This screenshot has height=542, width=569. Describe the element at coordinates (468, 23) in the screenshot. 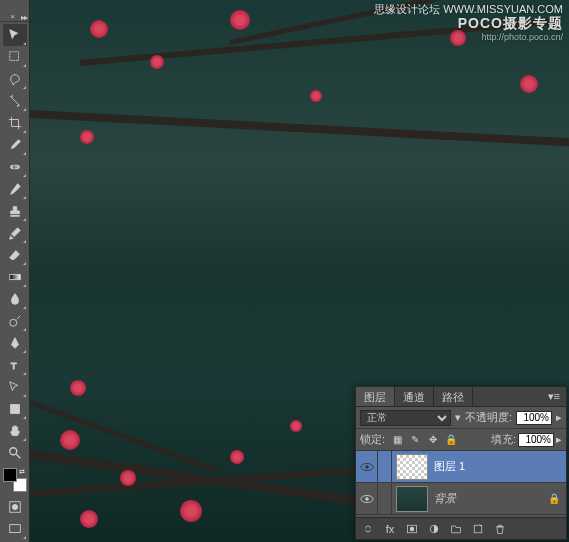

I see `watermark: 思缘设计论坛 WWW.MISSYUAN.COM POCO摄影专题 http://…` at that location.